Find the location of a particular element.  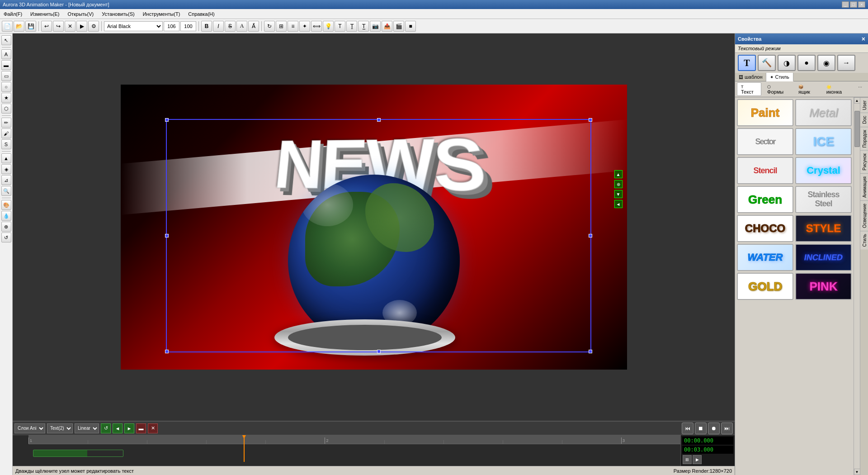

subtab-text: T Текст is located at coordinates (749, 89).